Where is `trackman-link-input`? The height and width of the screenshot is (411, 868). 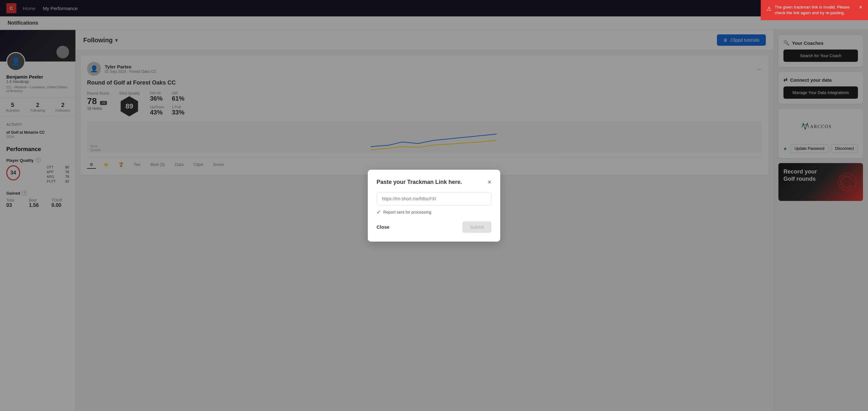 trackman-link-input is located at coordinates (434, 199).